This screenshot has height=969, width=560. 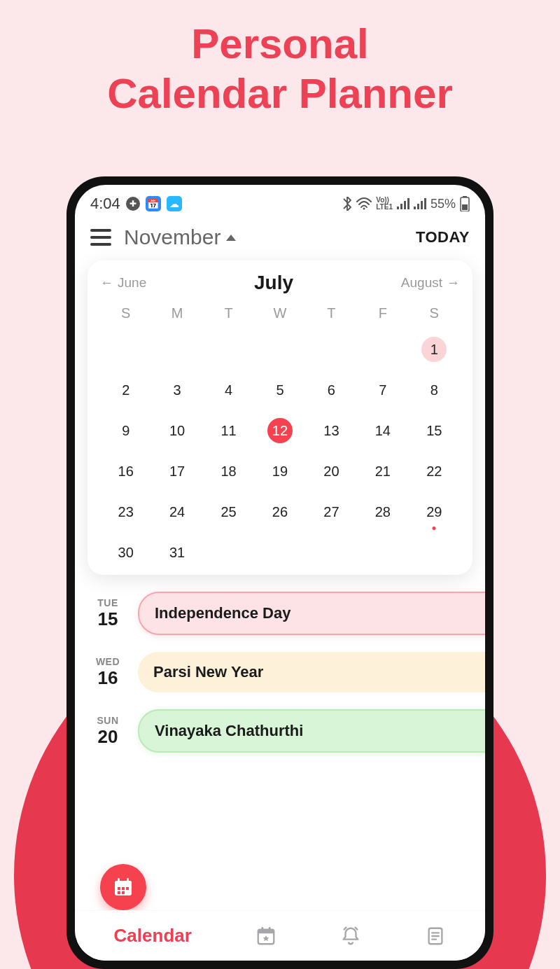 I want to click on menu-icon, so click(x=101, y=237).